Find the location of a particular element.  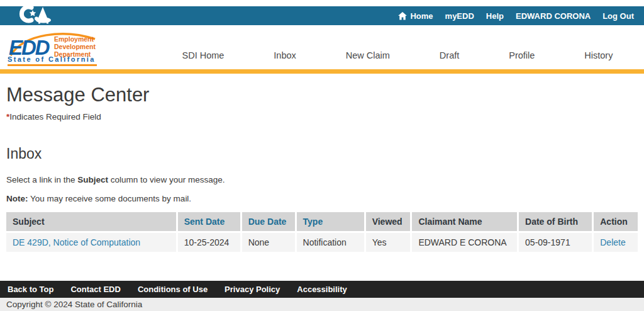

privacy-policy-link: Privacy Policy is located at coordinates (252, 290).